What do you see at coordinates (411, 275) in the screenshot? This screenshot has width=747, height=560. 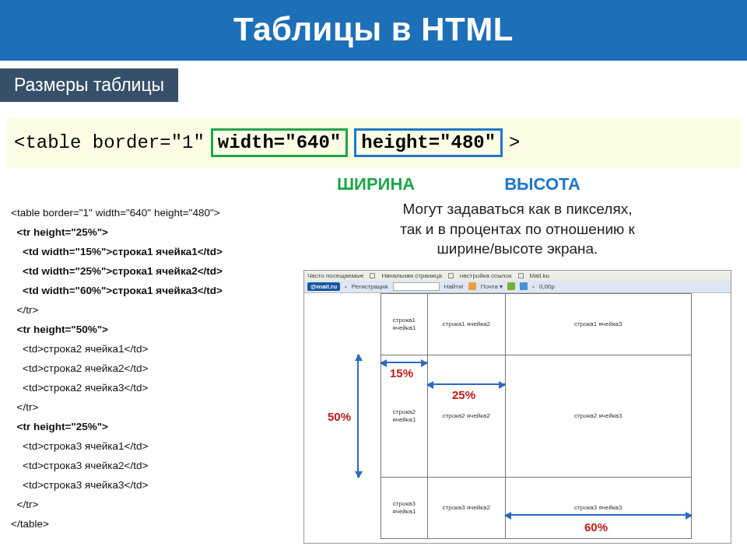 I see `toolbar-item: Начальная страница` at bounding box center [411, 275].